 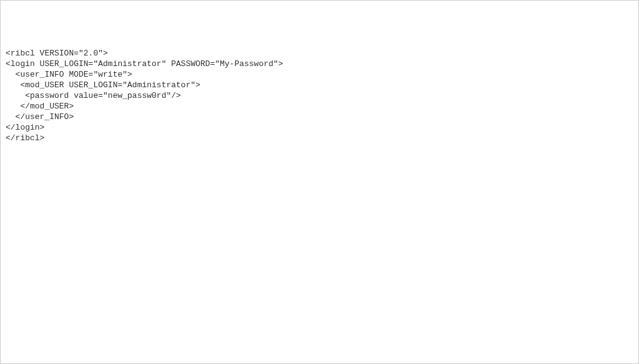 I want to click on code-line-5: <password value="new_passw0rd"/>, so click(x=320, y=96).